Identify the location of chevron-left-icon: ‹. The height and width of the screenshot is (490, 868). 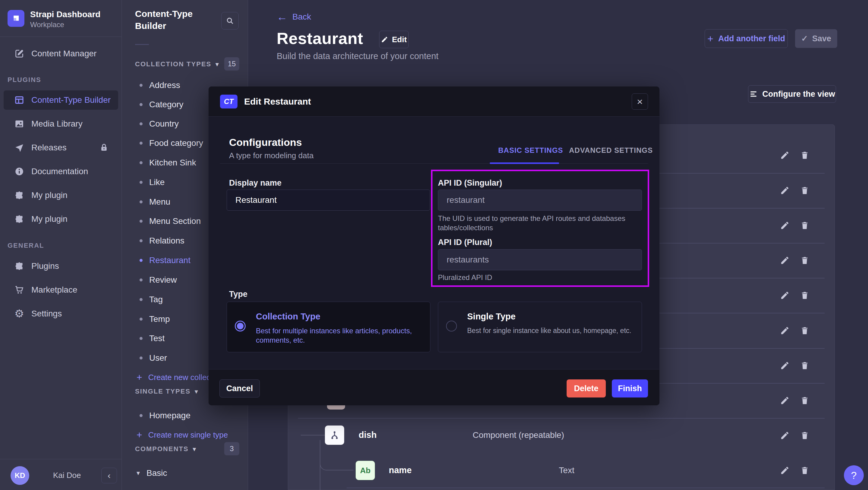
(109, 476).